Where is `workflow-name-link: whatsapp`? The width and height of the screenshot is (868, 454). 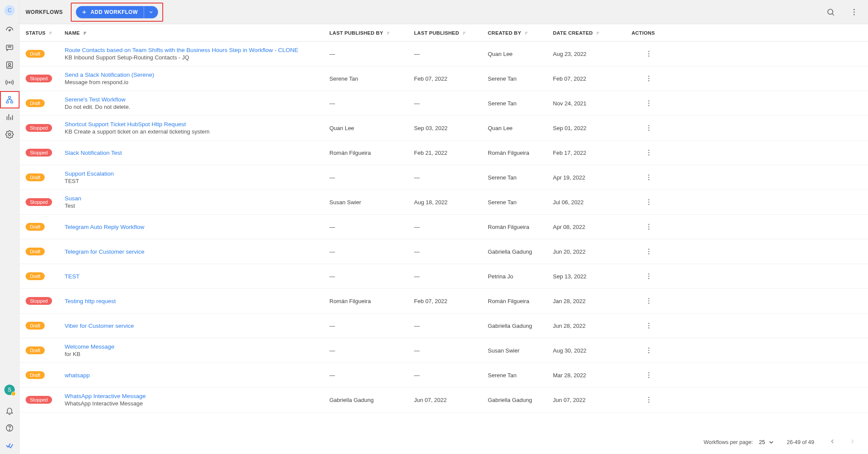 workflow-name-link: whatsapp is located at coordinates (197, 376).